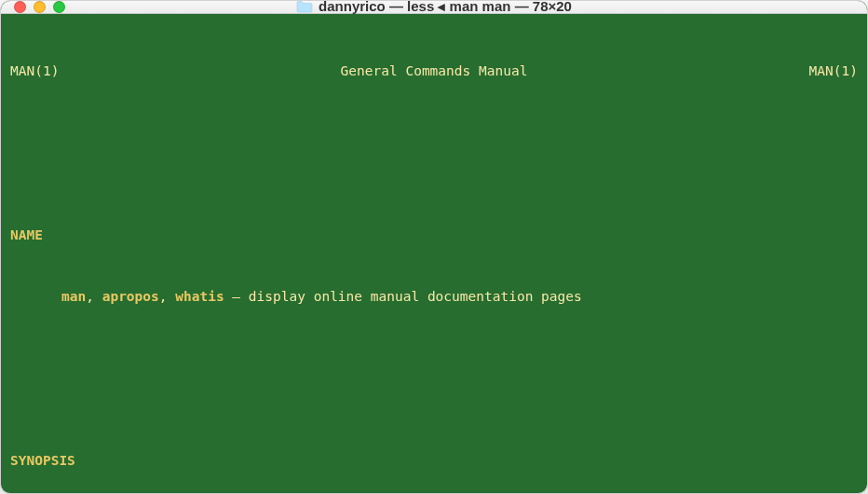  What do you see at coordinates (434, 296) in the screenshot?
I see `name-line: man, apropos, whatis – display online ma…` at bounding box center [434, 296].